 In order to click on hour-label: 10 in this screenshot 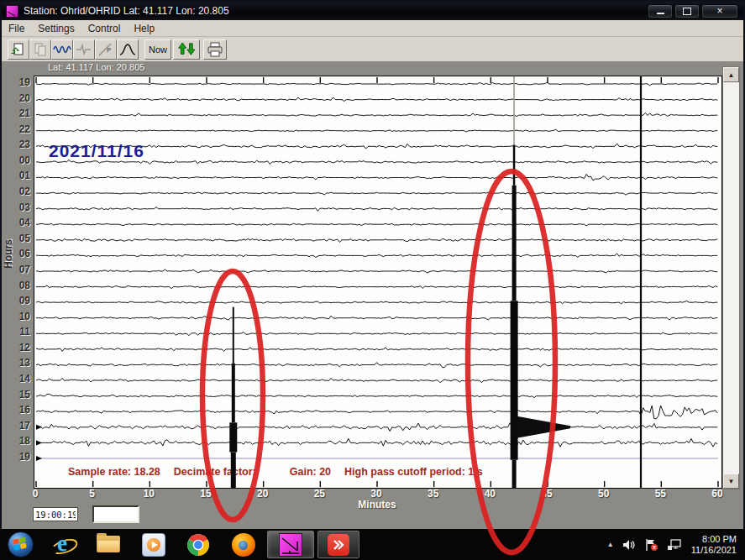, I will do `click(18, 317)`.